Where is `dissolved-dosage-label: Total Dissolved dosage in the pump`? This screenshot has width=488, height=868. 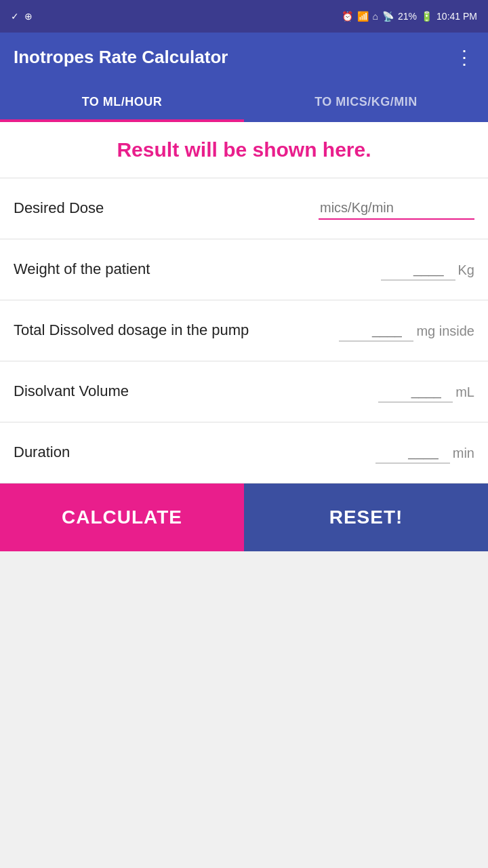
dissolved-dosage-label: Total Dissolved dosage in the pump is located at coordinates (176, 331).